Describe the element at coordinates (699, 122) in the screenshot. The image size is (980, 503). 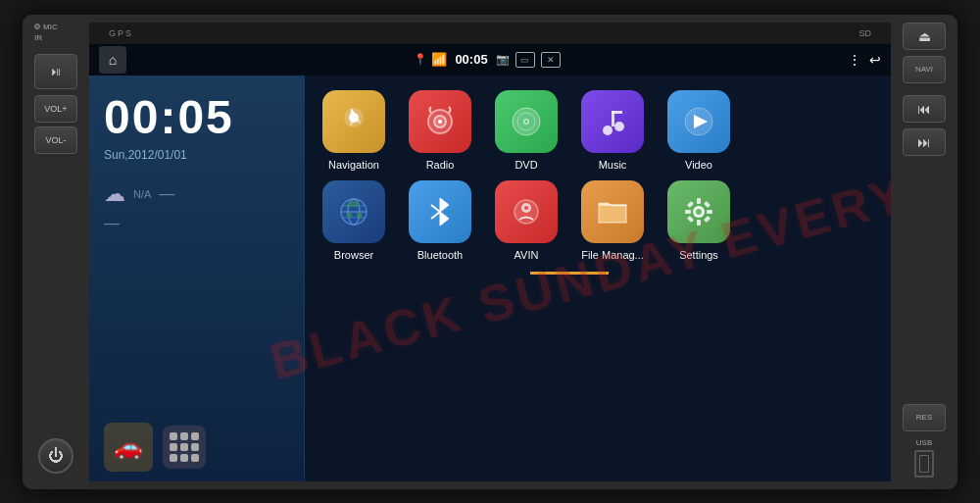
I see `video-svg` at that location.